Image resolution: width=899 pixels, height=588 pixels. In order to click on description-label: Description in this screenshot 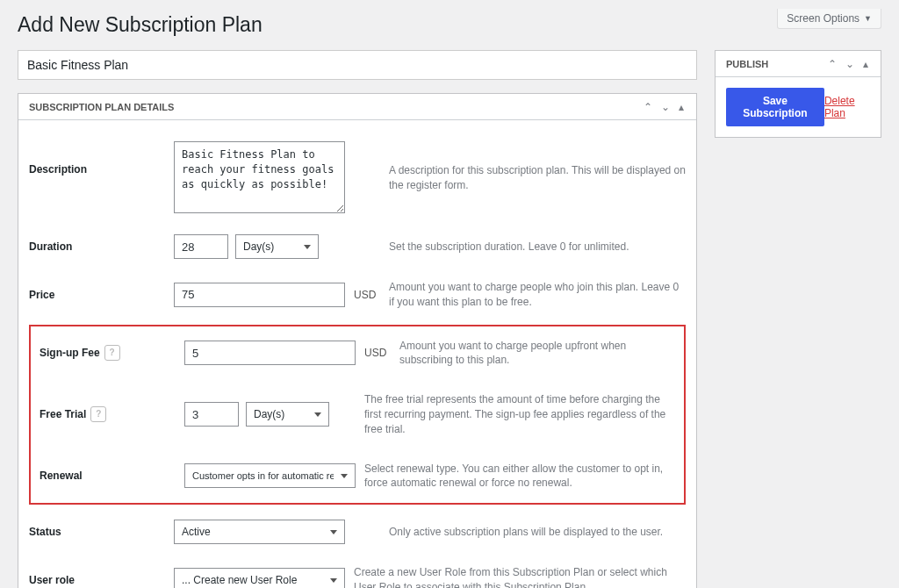, I will do `click(97, 158)`.